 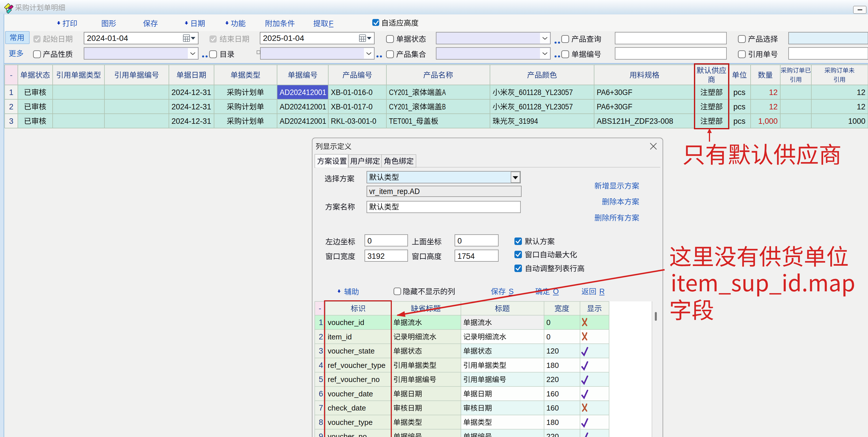 I want to click on svg-text: A, so click(x=444, y=92).